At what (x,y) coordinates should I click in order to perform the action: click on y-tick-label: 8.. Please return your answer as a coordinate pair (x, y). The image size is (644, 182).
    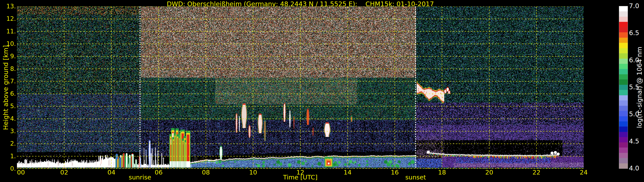
    Looking at the image, I should click on (8, 69).